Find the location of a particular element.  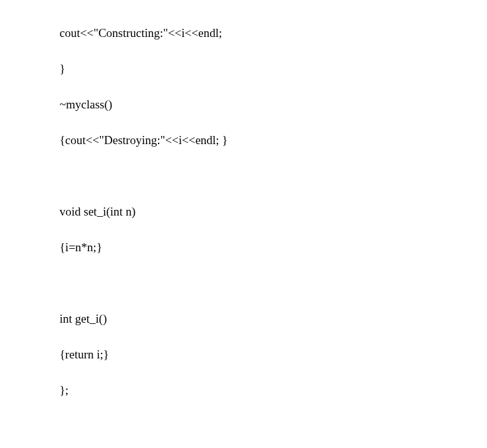

code-line: void set_i(int n) is located at coordinates (273, 212).